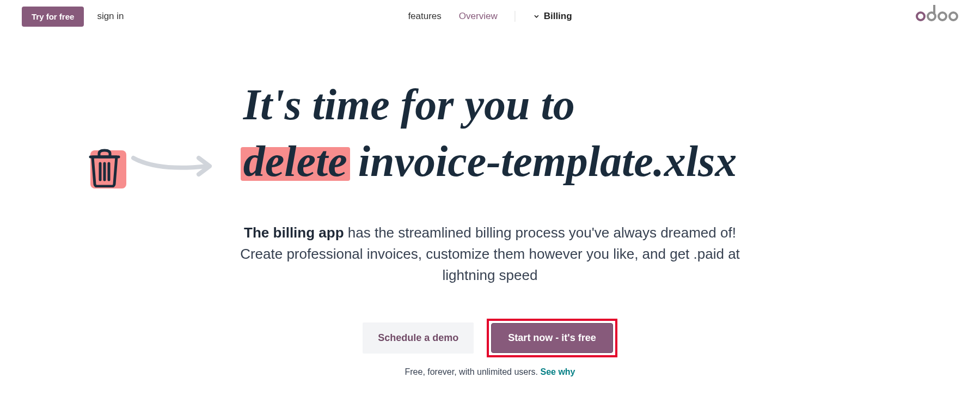  I want to click on hero-title-rest: invoice-template.xlsx, so click(542, 161).